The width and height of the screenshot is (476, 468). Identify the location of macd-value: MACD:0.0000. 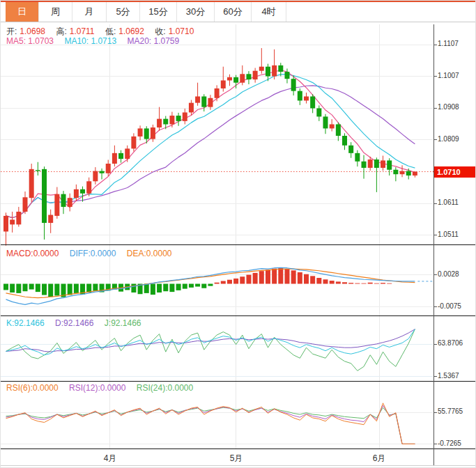
(32, 254).